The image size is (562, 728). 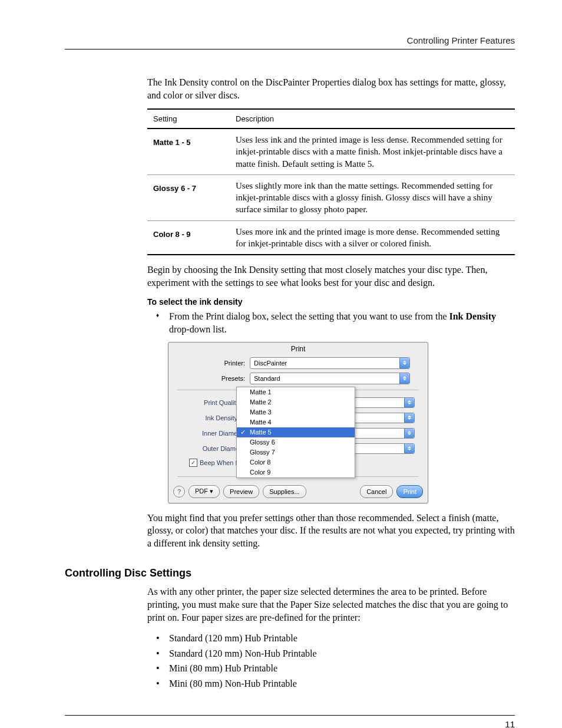 I want to click on print-button: Print, so click(x=410, y=492).